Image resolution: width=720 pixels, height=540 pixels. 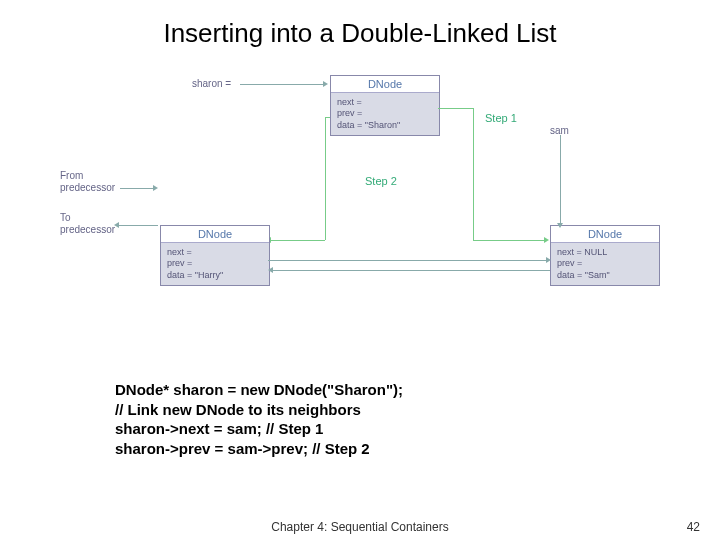 What do you see at coordinates (605, 256) in the screenshot?
I see `sam-node: DNode next = NULL prev = data = "Sam"` at bounding box center [605, 256].